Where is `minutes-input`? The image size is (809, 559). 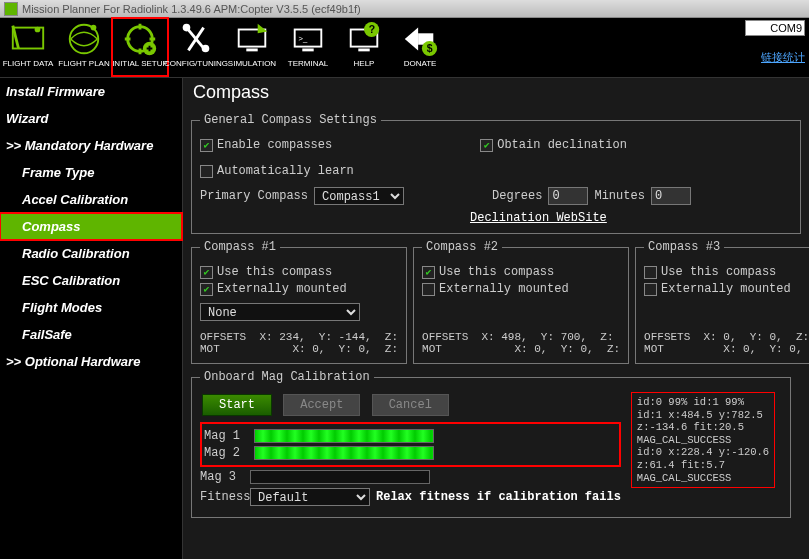 minutes-input is located at coordinates (671, 196).